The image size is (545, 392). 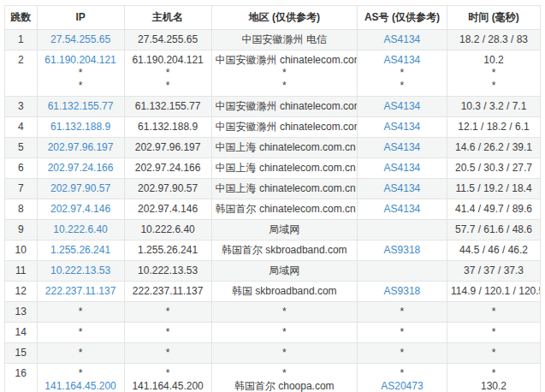 I want to click on region-text: 韩国 skbroadband.com, so click(x=284, y=291).